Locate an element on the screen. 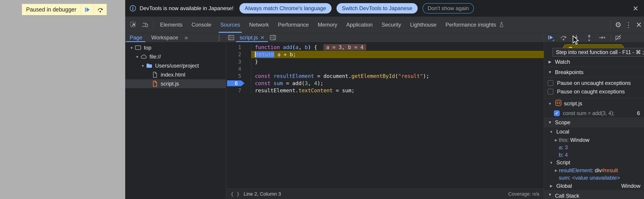  code-token: resultElement is located at coordinates (294, 76).